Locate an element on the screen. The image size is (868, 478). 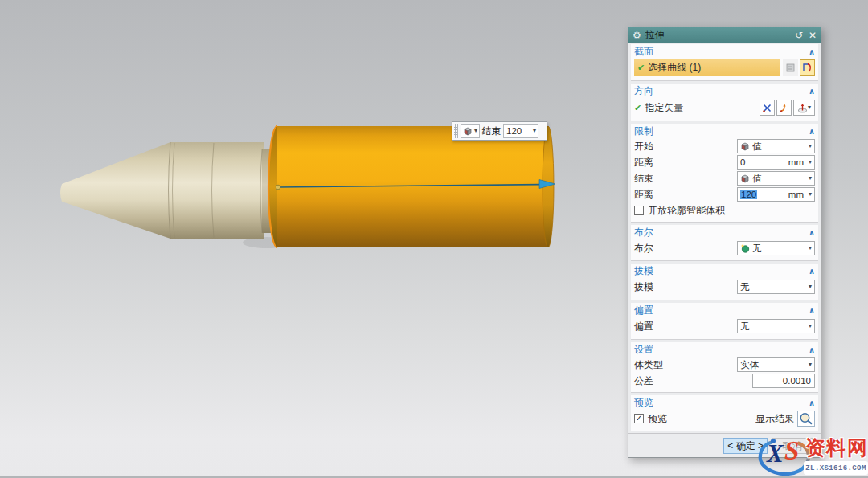
section-boolean: 布尔 ∧ 布尔 无 ▾ is located at coordinates (725, 243).